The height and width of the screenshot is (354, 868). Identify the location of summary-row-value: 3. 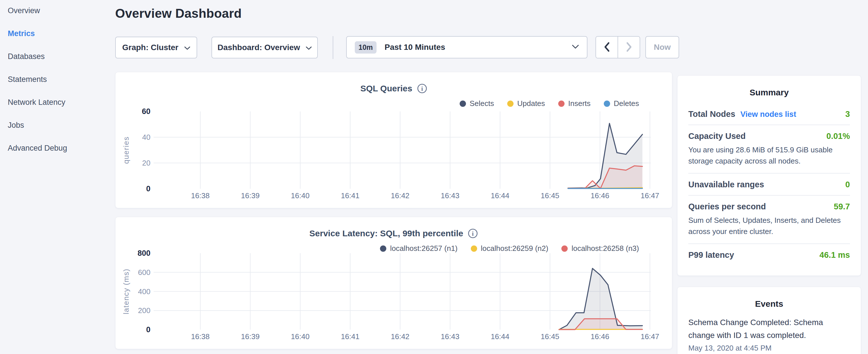
(848, 114).